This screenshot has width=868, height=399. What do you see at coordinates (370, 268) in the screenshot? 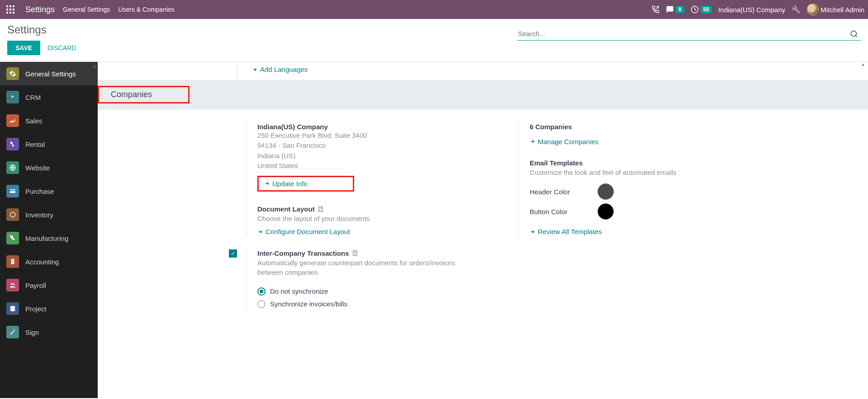
I see `intercompany-desc: Automatically generate counterpart docum…` at bounding box center [370, 268].